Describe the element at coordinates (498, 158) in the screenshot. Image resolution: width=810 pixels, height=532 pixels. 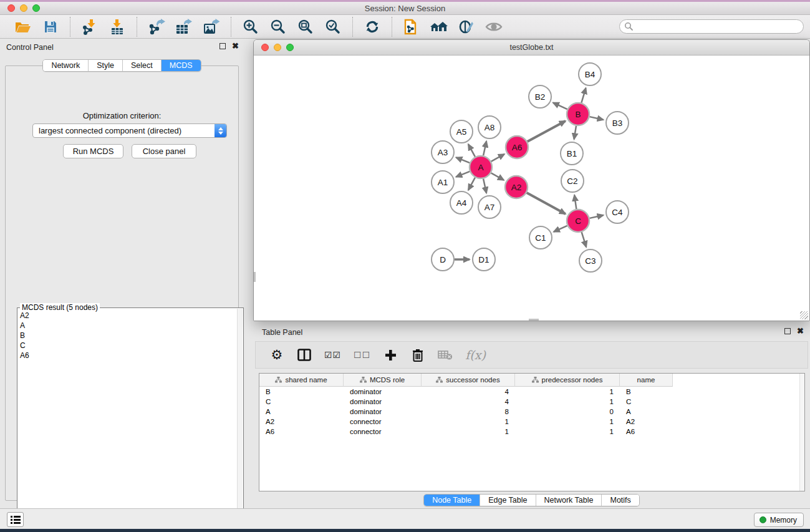
I see `edge-A-A6` at that location.